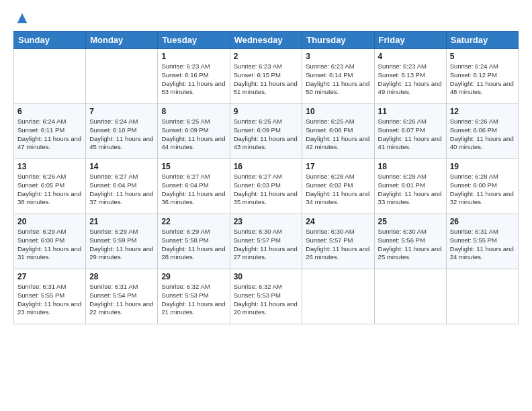 The height and width of the screenshot is (411, 532). Describe the element at coordinates (193, 277) in the screenshot. I see `day-number: 29` at that location.